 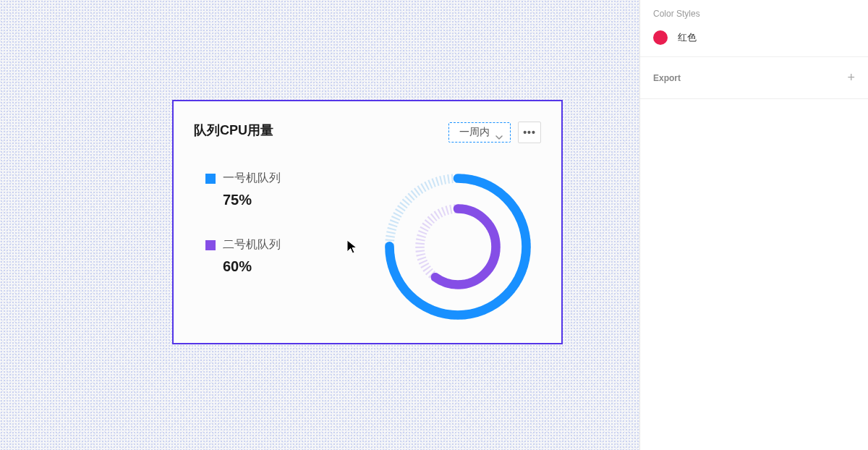 What do you see at coordinates (499, 132) in the screenshot?
I see `chevron-down-icon` at bounding box center [499, 132].